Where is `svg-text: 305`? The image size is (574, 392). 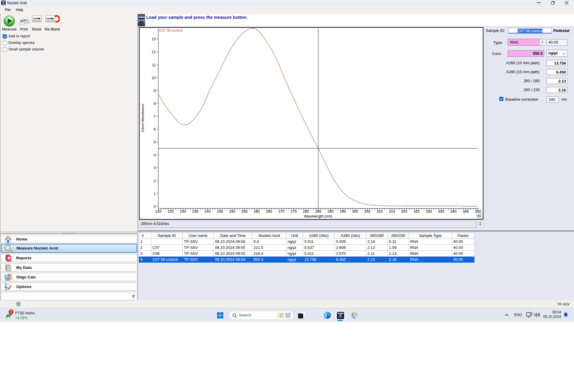
svg-text: 305 is located at coordinates (368, 212).